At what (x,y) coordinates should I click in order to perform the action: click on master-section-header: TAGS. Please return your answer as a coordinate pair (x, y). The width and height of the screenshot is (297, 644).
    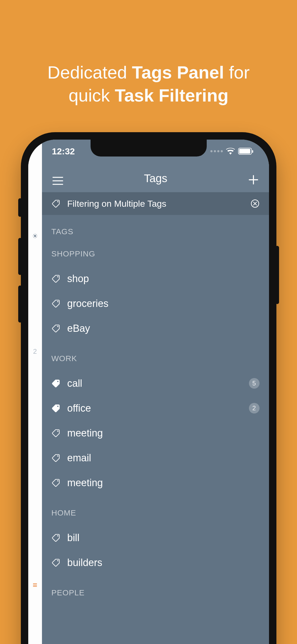
    Looking at the image, I should click on (155, 232).